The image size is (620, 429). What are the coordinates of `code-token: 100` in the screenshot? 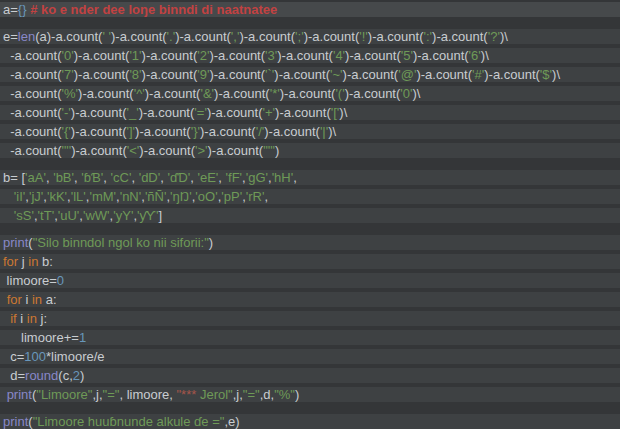 It's located at (35, 356).